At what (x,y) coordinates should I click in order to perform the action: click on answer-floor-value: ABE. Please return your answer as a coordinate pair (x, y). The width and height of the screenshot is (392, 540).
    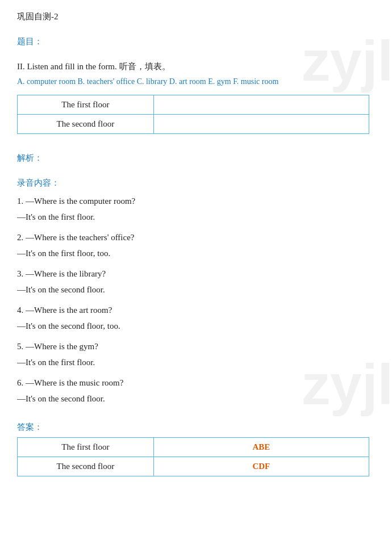
    Looking at the image, I should click on (261, 447).